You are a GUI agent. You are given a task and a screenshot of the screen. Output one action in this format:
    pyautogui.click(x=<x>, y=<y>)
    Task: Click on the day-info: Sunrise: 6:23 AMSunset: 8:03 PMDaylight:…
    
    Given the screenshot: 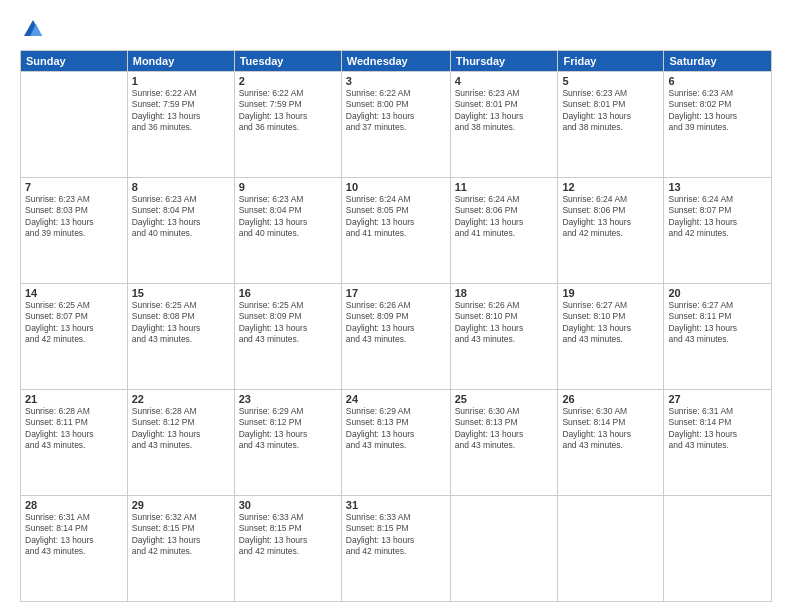 What is the action you would take?
    pyautogui.click(x=74, y=217)
    